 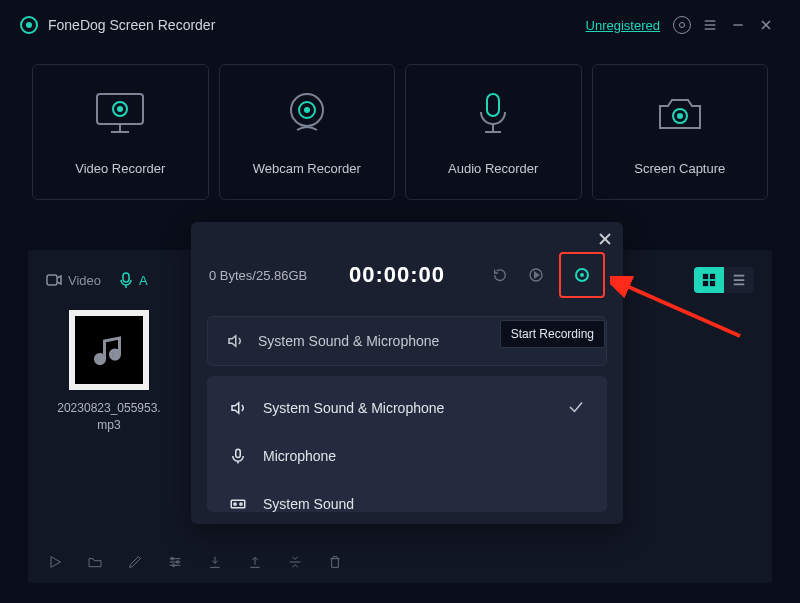 I want to click on tooltip: Start Recording, so click(x=552, y=334).